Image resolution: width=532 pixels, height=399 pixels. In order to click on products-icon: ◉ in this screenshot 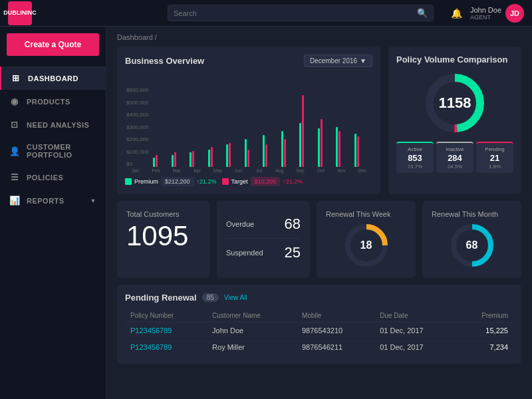, I will do `click(15, 101)`.